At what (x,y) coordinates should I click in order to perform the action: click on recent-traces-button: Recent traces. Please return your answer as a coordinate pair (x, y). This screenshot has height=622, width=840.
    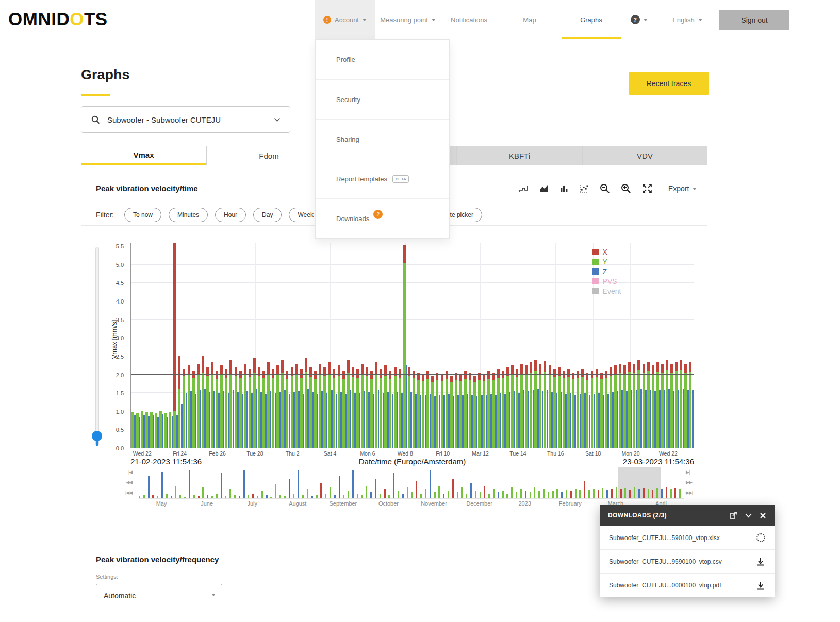
    Looking at the image, I should click on (669, 83).